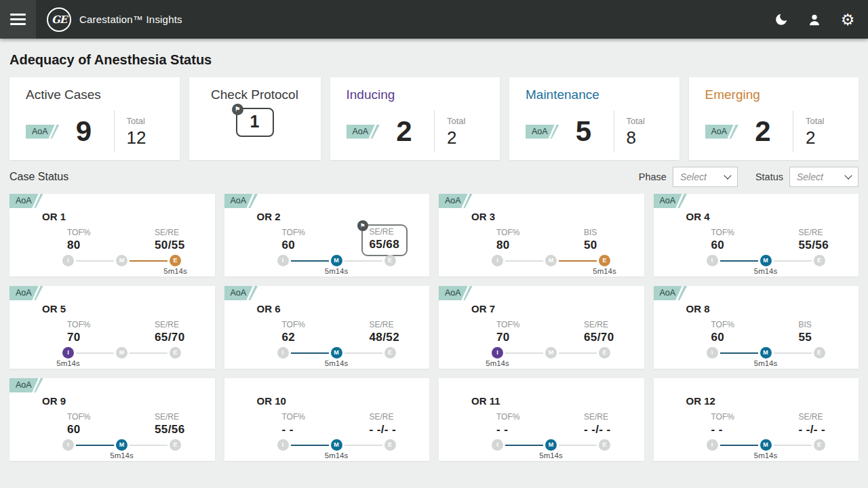 The width and height of the screenshot is (868, 488). I want to click on phase-filter-label: Phase, so click(652, 177).